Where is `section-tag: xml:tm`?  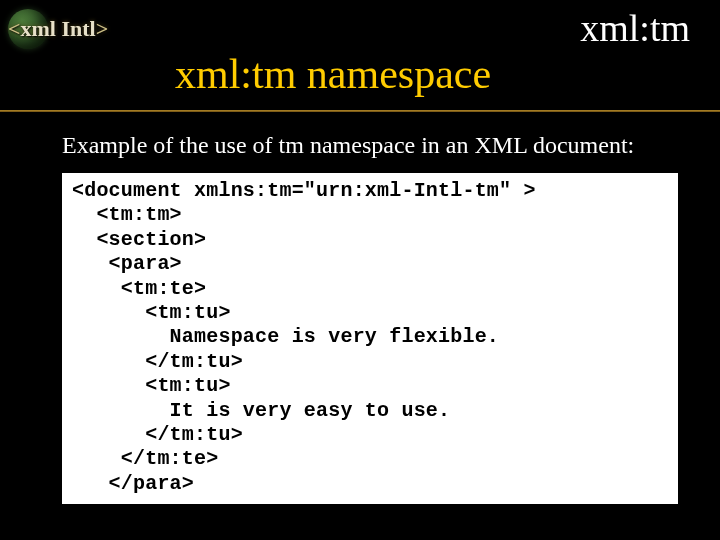 section-tag: xml:tm is located at coordinates (635, 28).